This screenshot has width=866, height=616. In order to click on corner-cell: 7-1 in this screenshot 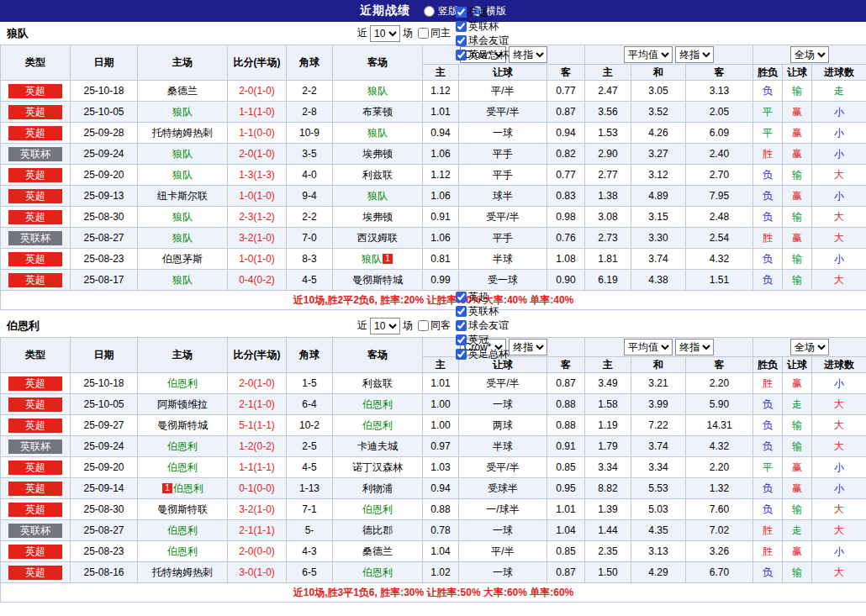, I will do `click(309, 509)`.